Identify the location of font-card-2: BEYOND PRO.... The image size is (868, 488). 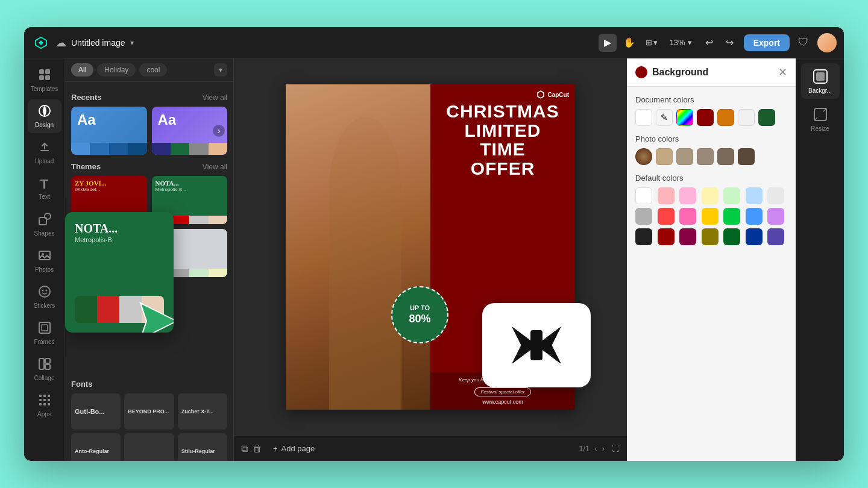
(149, 411).